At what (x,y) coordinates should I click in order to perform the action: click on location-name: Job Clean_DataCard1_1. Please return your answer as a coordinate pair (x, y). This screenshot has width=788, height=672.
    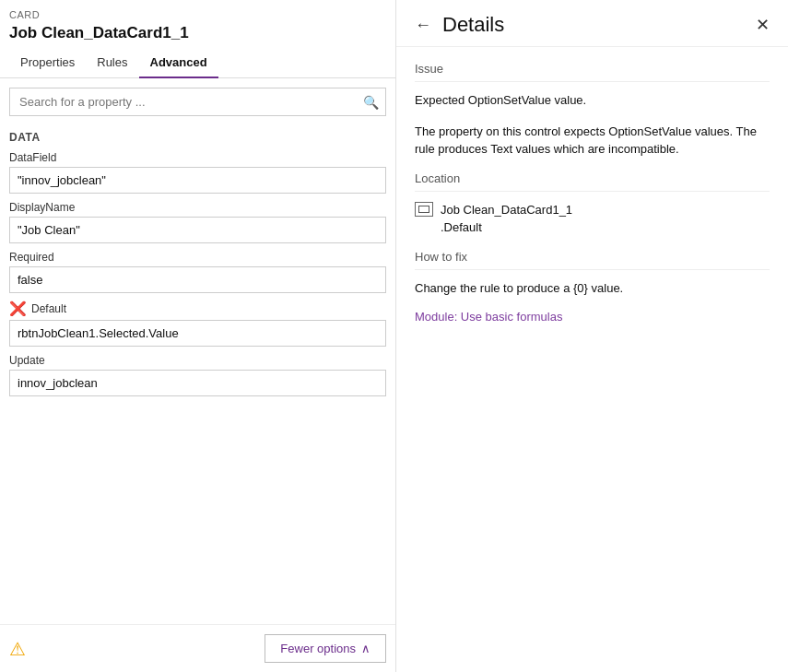
    Looking at the image, I should click on (507, 210).